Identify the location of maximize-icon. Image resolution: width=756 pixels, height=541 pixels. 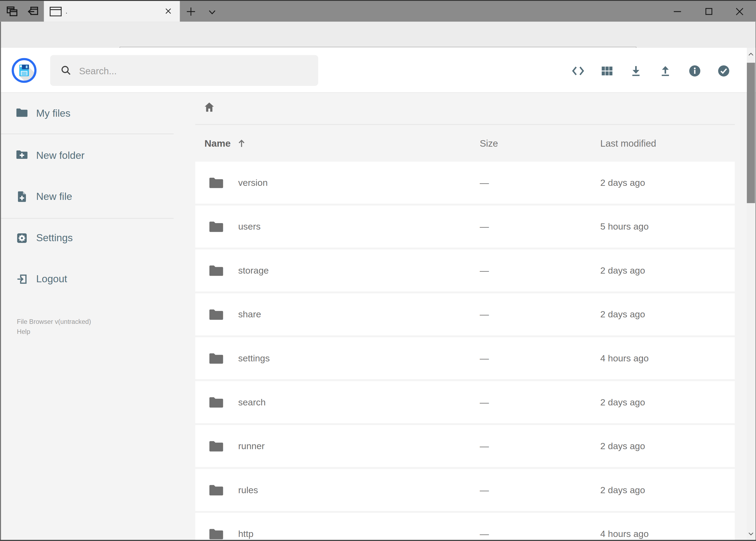
(709, 12).